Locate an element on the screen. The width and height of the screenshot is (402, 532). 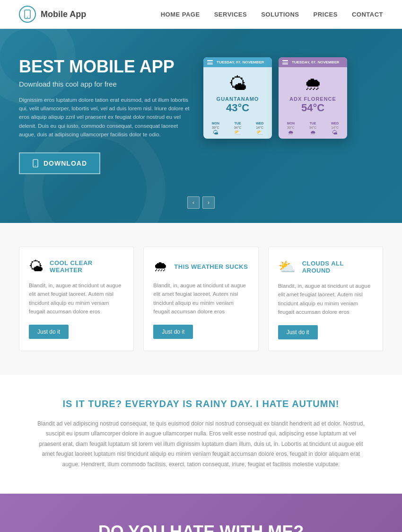
feature-3-title: CLOUDS ALL AROUND is located at coordinates (338, 267).